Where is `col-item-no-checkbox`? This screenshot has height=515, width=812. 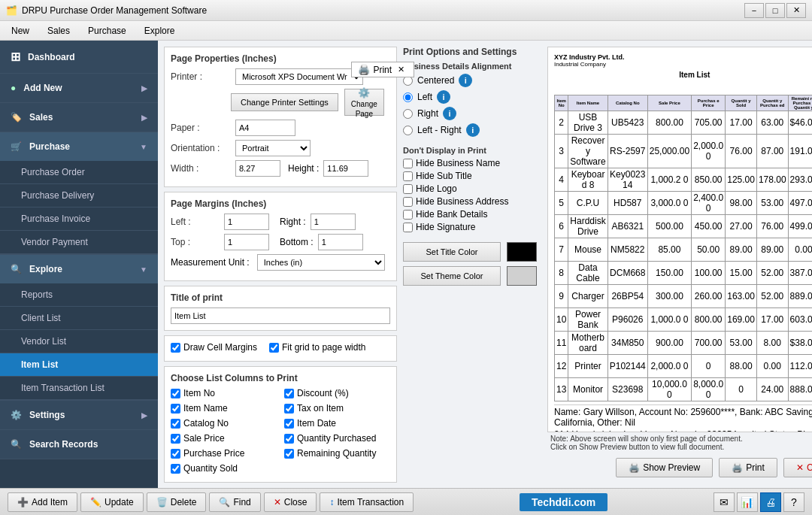 col-item-no-checkbox is located at coordinates (176, 394).